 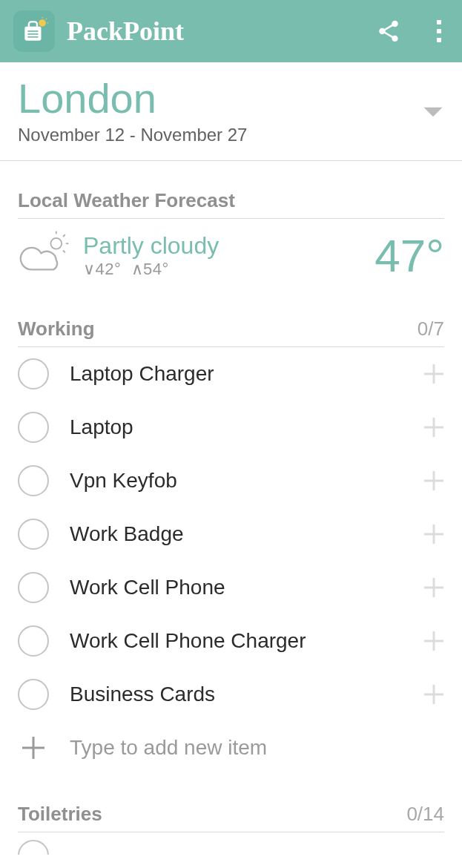 What do you see at coordinates (231, 694) in the screenshot?
I see `list-item: Business Cards` at bounding box center [231, 694].